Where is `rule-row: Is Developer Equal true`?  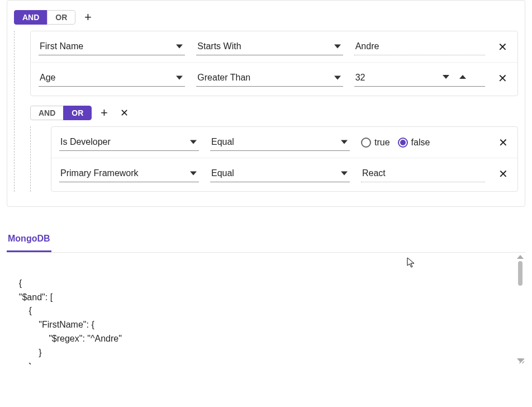 rule-row: Is Developer Equal true is located at coordinates (284, 139).